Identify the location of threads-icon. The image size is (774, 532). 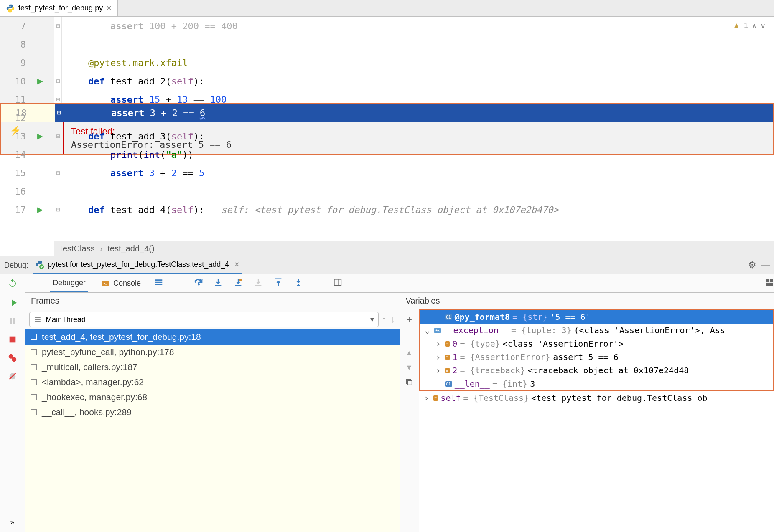
(159, 283).